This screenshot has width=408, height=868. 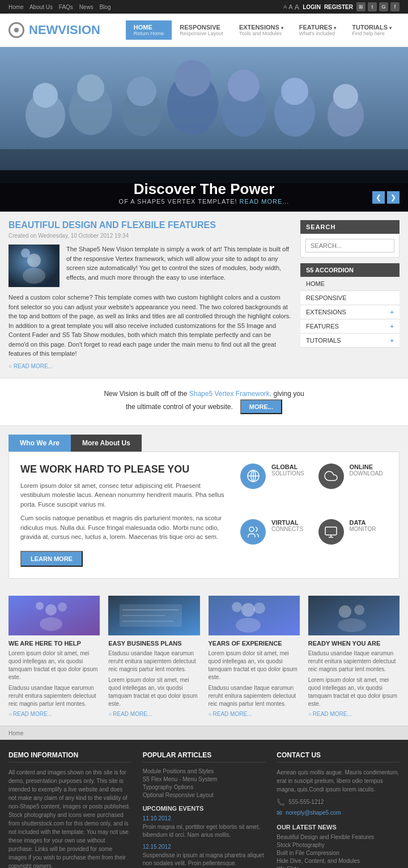 I want to click on feature-global-text: GLOBAL SOLUTIONS, so click(x=288, y=470).